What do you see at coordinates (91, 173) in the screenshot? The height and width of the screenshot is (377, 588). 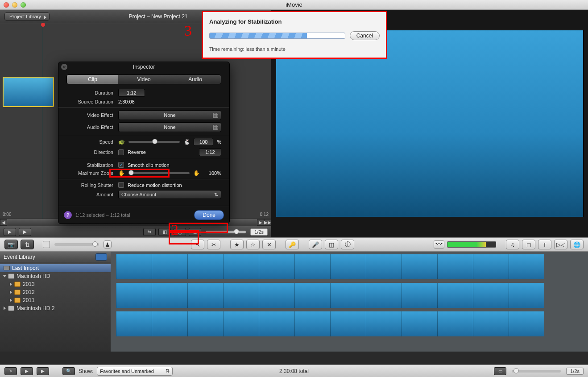 I see `max-zoom-label: Maximum Zoom:` at bounding box center [91, 173].